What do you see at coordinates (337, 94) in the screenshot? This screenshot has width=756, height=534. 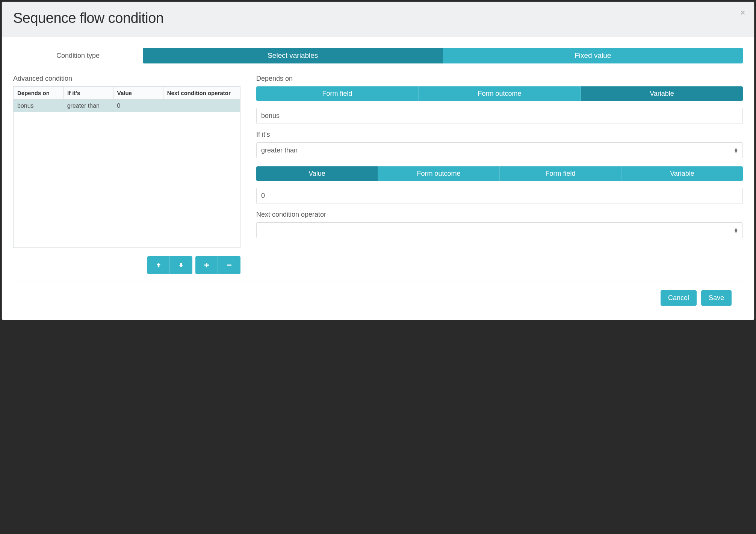 I see `depends-on-form-field: Form field` at bounding box center [337, 94].